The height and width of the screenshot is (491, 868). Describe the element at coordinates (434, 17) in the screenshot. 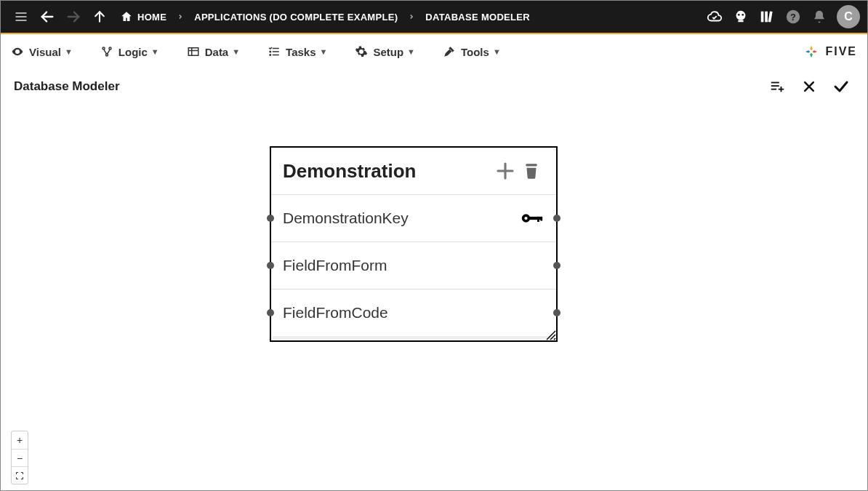

I see `topbar: HOME APPLICATIONS (DO COMPLETE EXAMPLE) …` at that location.